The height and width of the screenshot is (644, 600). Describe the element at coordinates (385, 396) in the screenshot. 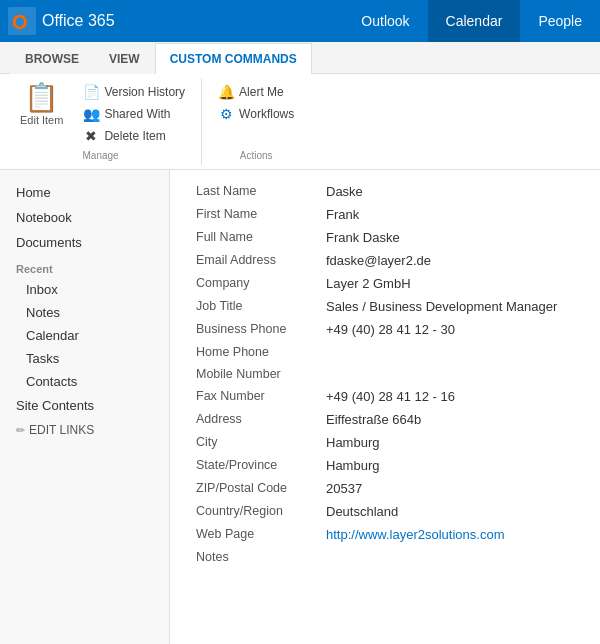

I see `contact-row: Fax Number+49 (40) 28 41 12 - 16` at that location.